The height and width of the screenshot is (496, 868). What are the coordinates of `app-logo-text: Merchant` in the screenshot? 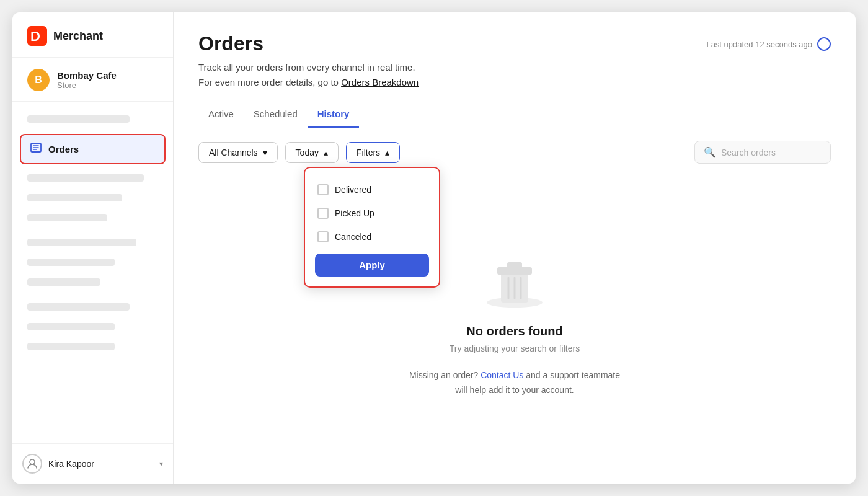 It's located at (78, 36).